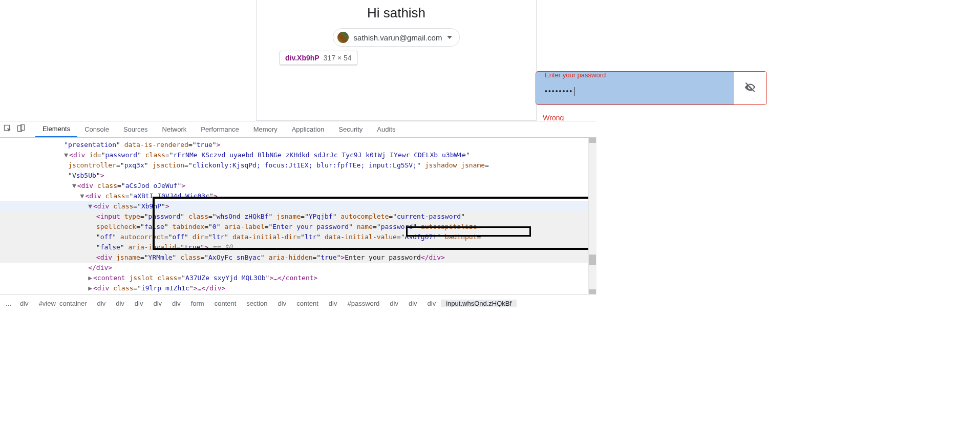 Image resolution: width=980 pixels, height=444 pixels. I want to click on chevron-down-icon, so click(450, 37).